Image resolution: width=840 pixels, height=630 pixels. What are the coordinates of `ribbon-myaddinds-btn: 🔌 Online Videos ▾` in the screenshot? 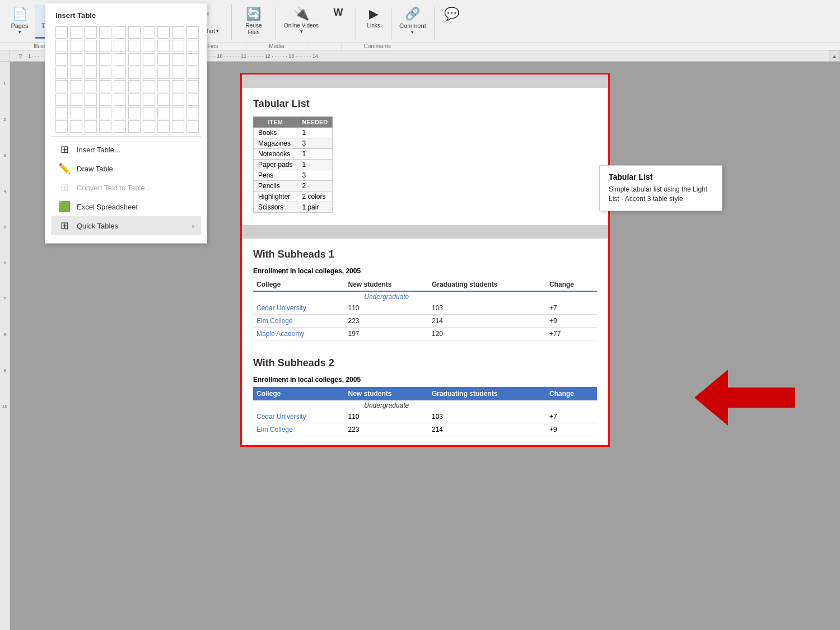 It's located at (301, 20).